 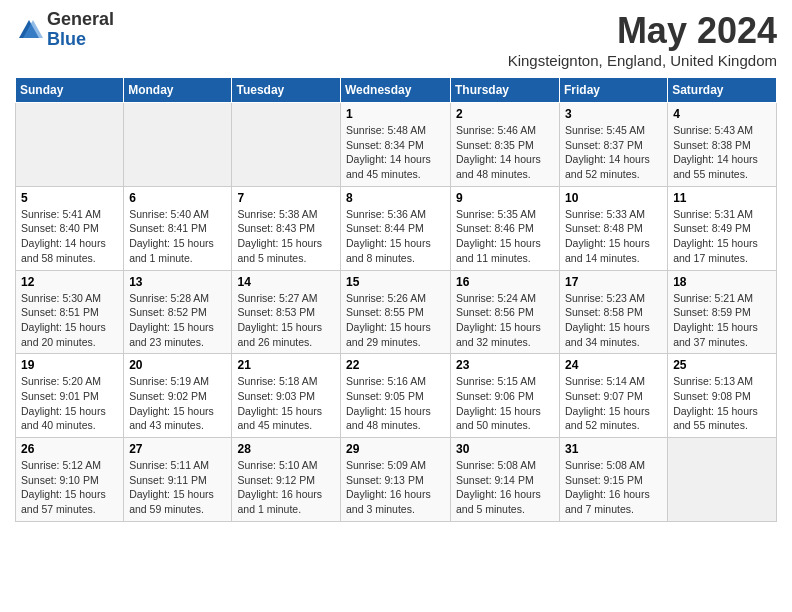 What do you see at coordinates (396, 228) in the screenshot?
I see `calendar-week-row: 5Sunrise: 5:41 AM Sunset: 8:40 PM Daylig…` at bounding box center [396, 228].